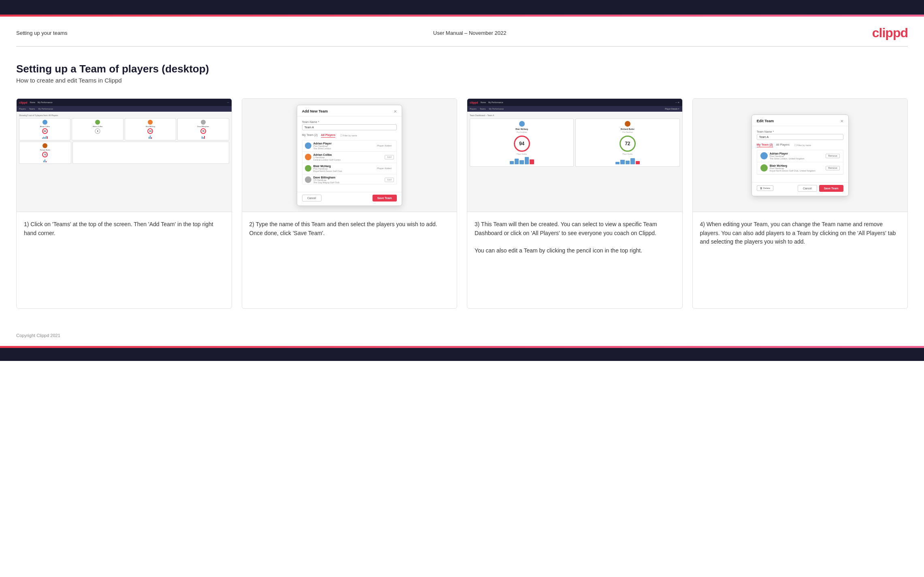 The height and width of the screenshot is (577, 924). Describe the element at coordinates (385, 198) in the screenshot. I see `save-team-button: Save Team` at that location.